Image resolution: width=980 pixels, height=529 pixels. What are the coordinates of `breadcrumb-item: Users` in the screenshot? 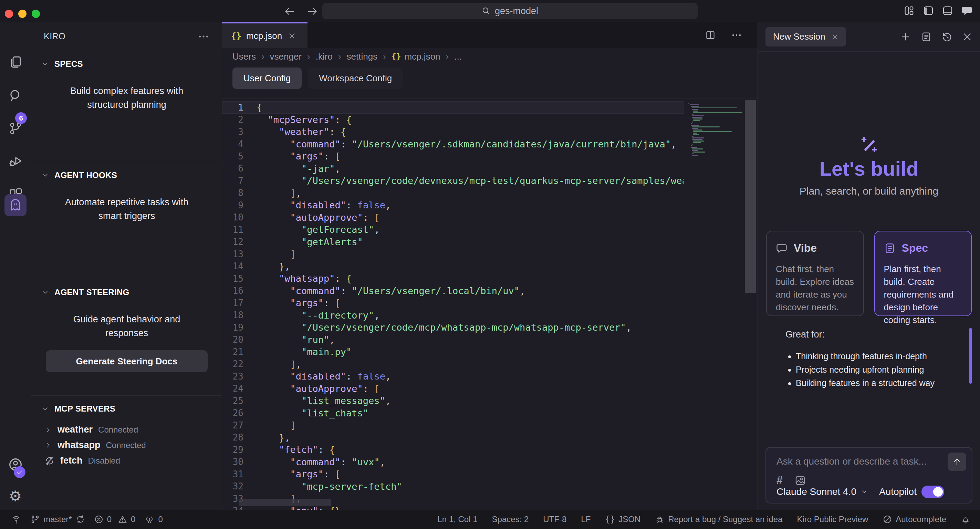 It's located at (244, 57).